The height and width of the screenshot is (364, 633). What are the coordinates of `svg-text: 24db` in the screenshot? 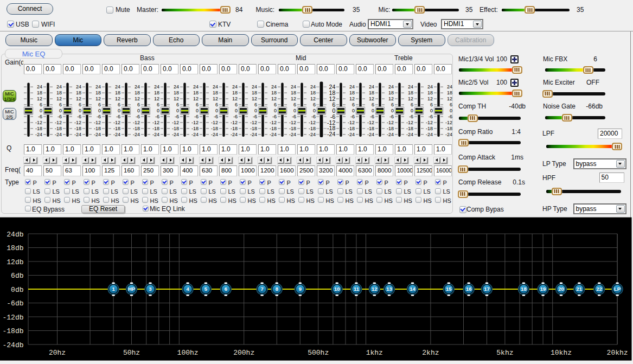 It's located at (15, 234).